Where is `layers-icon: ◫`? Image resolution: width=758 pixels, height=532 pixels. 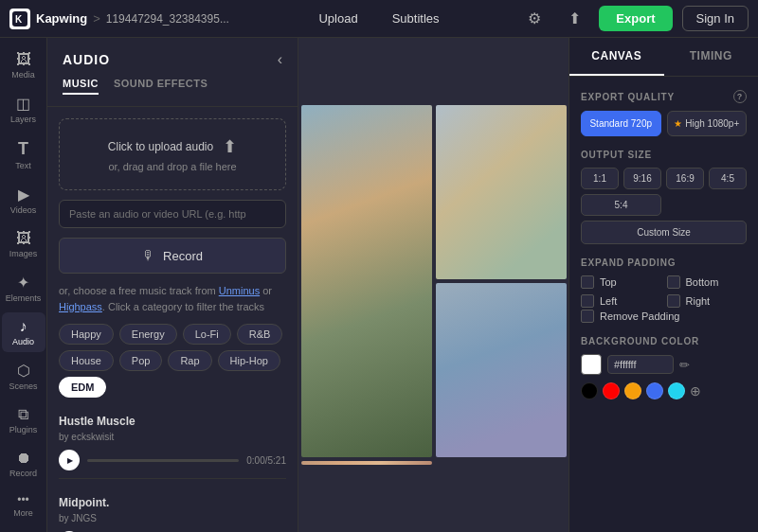
layers-icon: ◫ is located at coordinates (23, 104).